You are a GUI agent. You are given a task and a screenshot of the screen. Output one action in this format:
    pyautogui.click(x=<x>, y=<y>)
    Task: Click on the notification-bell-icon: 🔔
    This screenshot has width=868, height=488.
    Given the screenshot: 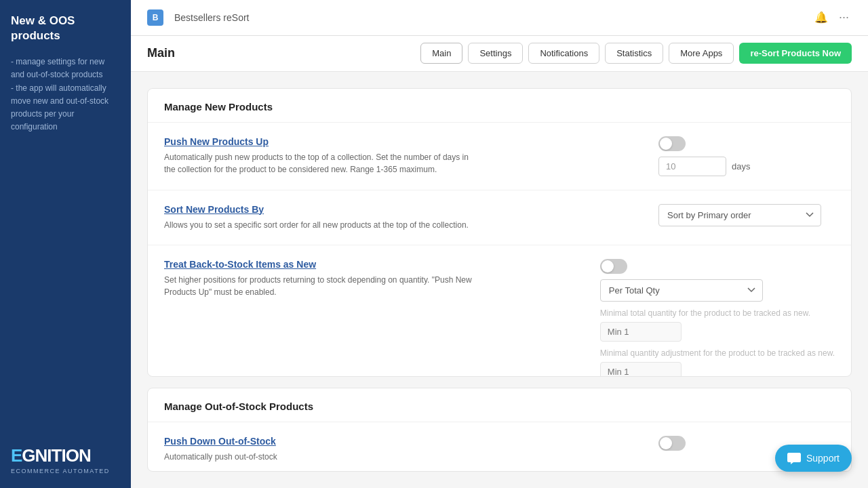 What is the action you would take?
    pyautogui.click(x=821, y=18)
    